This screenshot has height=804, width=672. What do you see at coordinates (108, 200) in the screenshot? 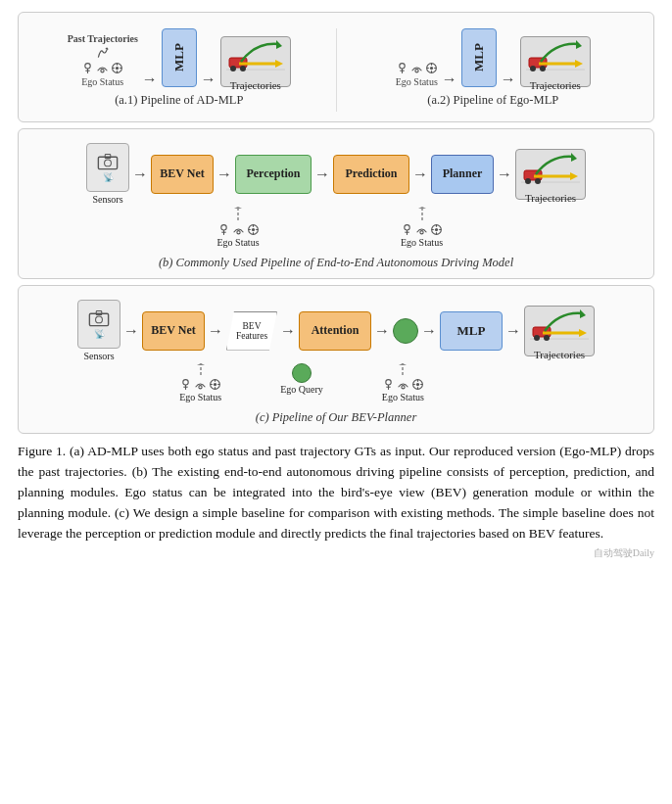
I see `sensors-b-label: Sensors` at bounding box center [108, 200].